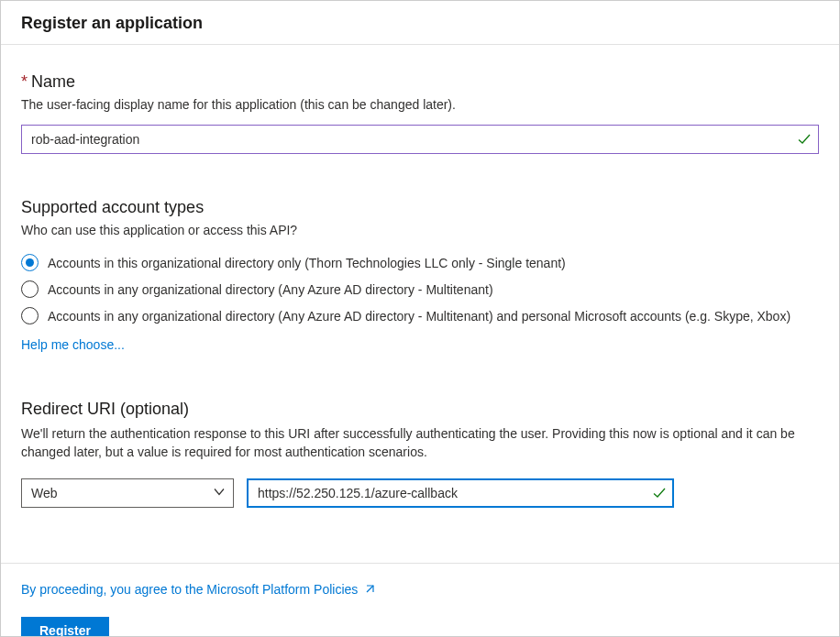 The width and height of the screenshot is (840, 637). I want to click on name-label: *Name, so click(420, 82).